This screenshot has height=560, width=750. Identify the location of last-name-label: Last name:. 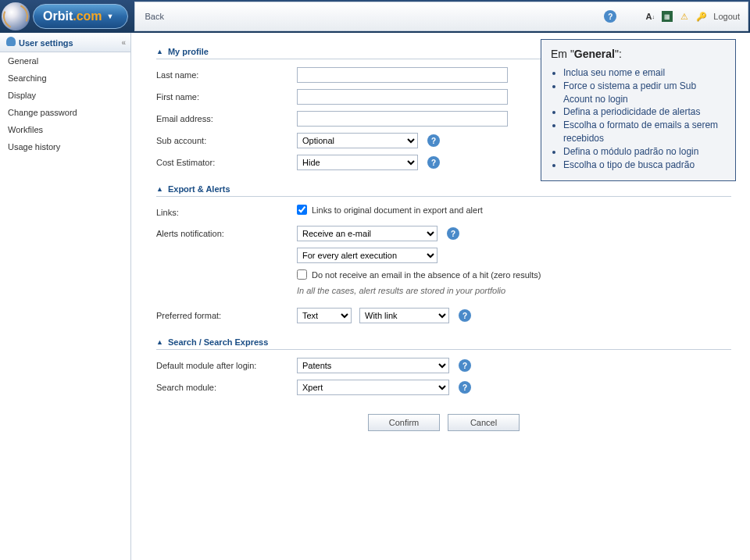
(227, 75).